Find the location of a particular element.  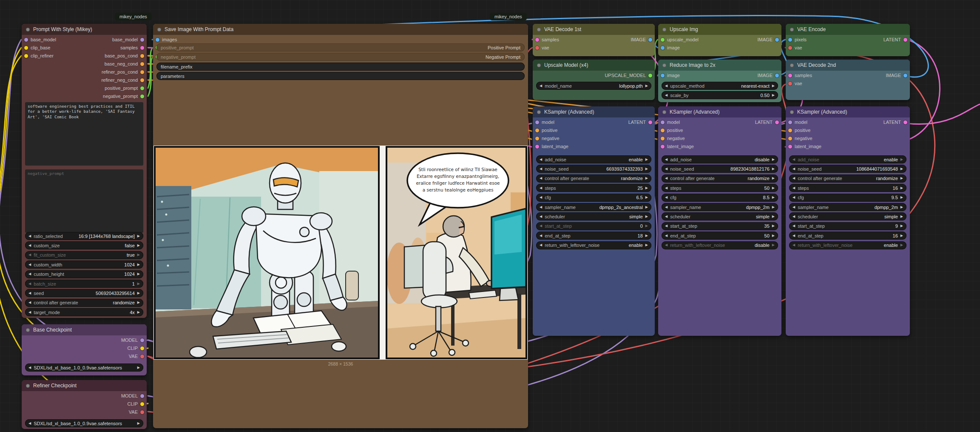

output-port-CLIP: CLIP is located at coordinates (136, 348).